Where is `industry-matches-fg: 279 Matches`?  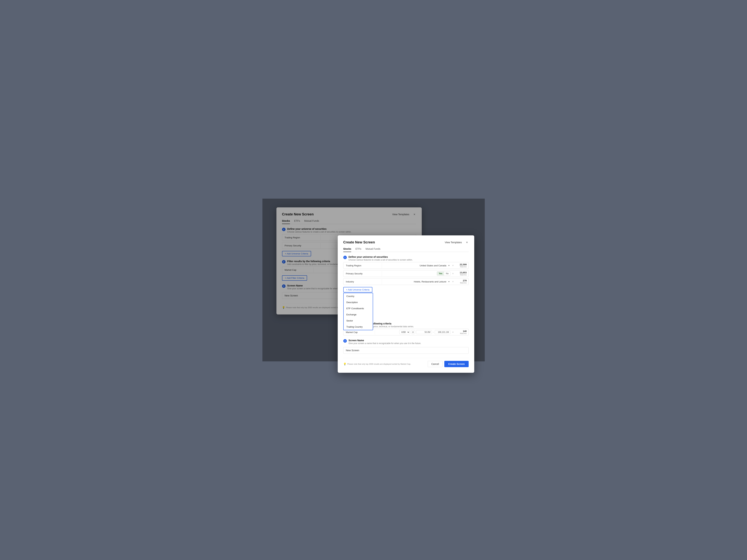 industry-matches-fg: 279 Matches is located at coordinates (462, 282).